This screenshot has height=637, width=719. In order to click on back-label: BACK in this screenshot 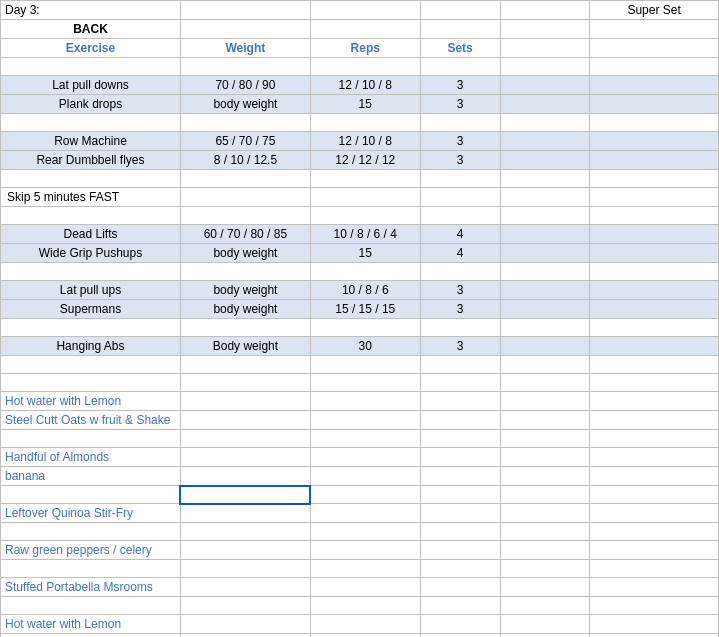, I will do `click(91, 30)`.